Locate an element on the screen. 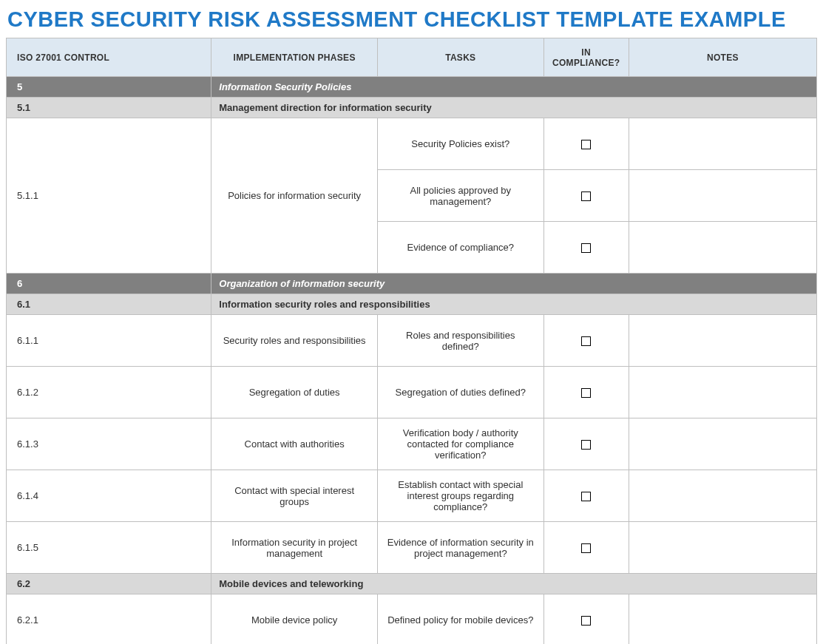 Image resolution: width=823 pixels, height=644 pixels. section-header-row: 6Organization of information security is located at coordinates (412, 284).